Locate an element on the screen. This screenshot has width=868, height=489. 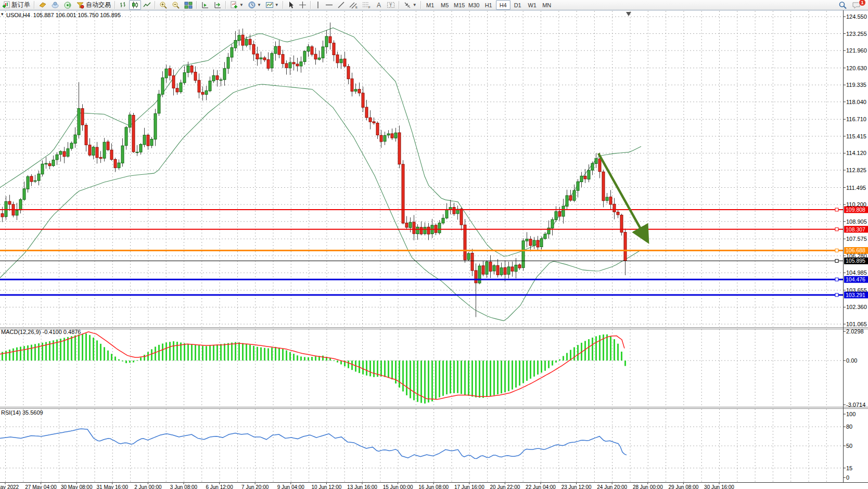
timeframe-button-d1: D1 is located at coordinates (518, 5).